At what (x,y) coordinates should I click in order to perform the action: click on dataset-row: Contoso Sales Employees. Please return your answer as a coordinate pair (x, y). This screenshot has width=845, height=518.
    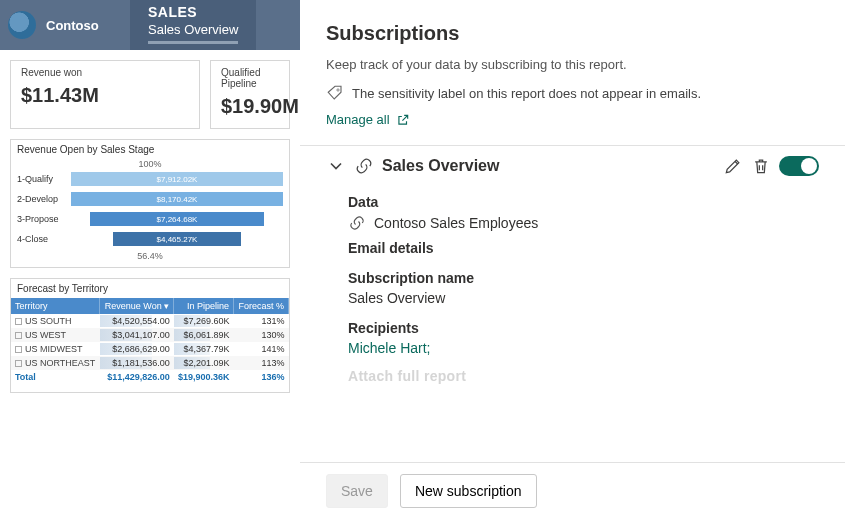
    Looking at the image, I should click on (584, 223).